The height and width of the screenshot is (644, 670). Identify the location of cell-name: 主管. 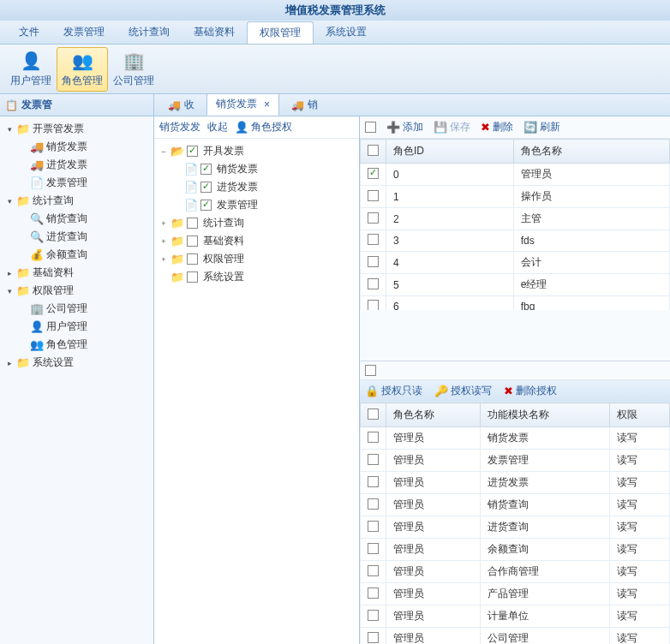
(591, 219).